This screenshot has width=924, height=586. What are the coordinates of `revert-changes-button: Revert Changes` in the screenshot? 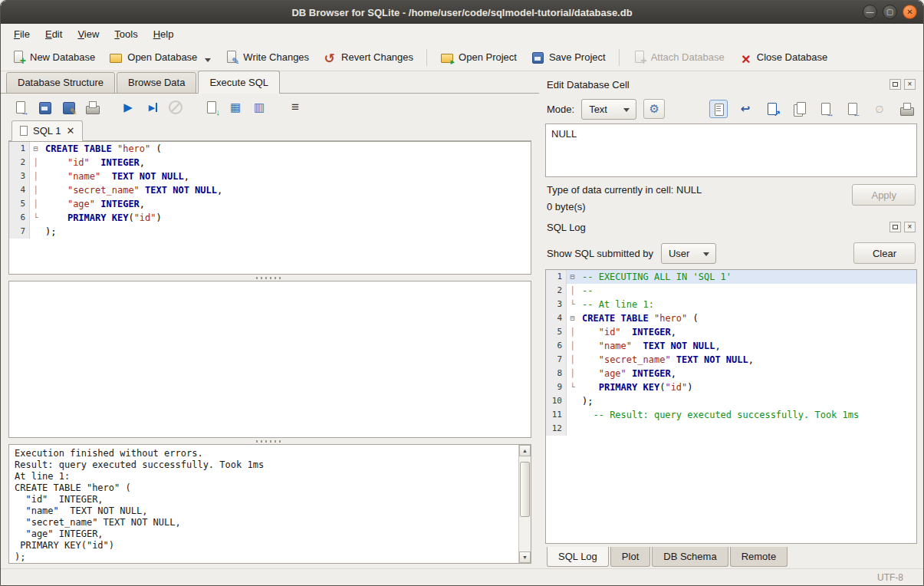 It's located at (368, 57).